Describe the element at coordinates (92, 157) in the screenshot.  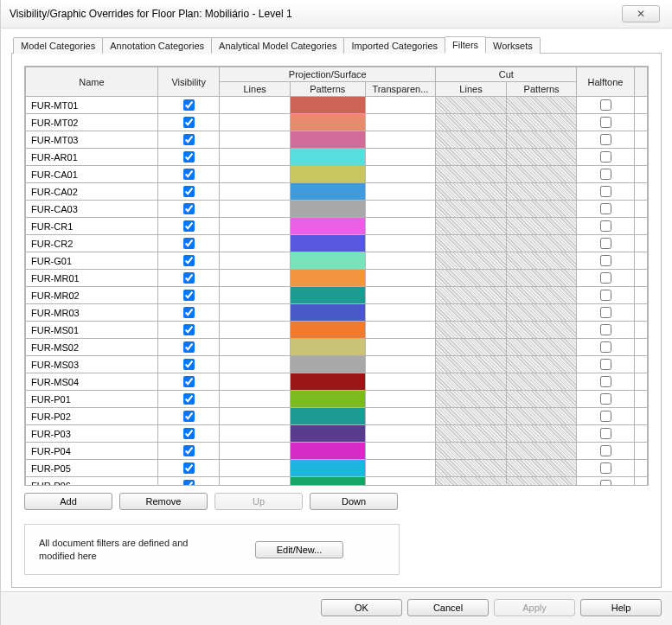
I see `filter-name-cell: FUR-AR01` at that location.